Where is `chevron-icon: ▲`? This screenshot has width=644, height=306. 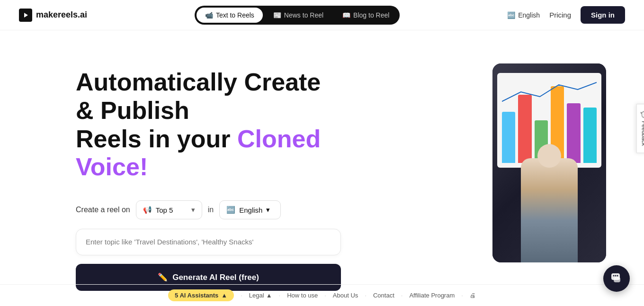
chevron-icon: ▲ is located at coordinates (269, 296).